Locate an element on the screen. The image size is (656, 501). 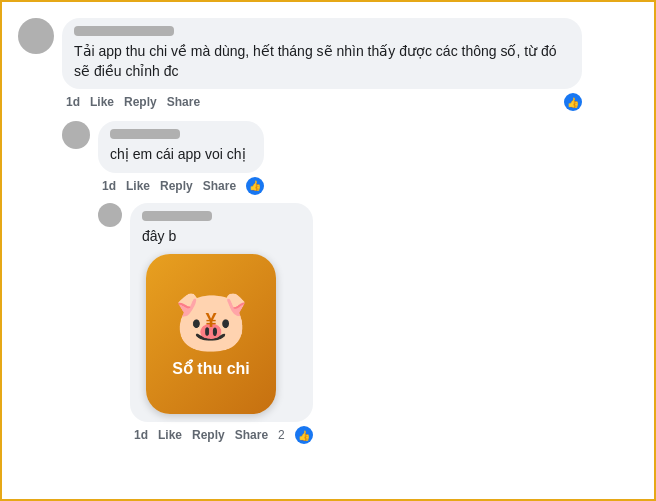
reply-2-avatar is located at coordinates (110, 215).